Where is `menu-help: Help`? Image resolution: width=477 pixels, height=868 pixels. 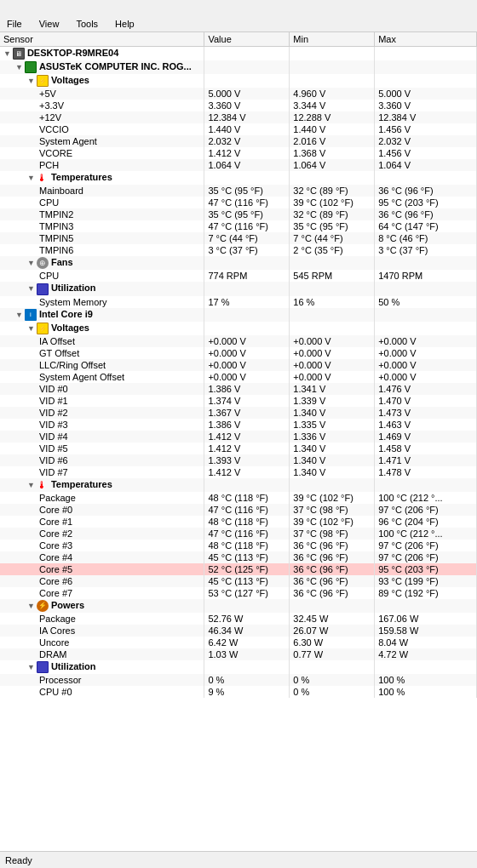
menu-help: Help is located at coordinates (124, 24).